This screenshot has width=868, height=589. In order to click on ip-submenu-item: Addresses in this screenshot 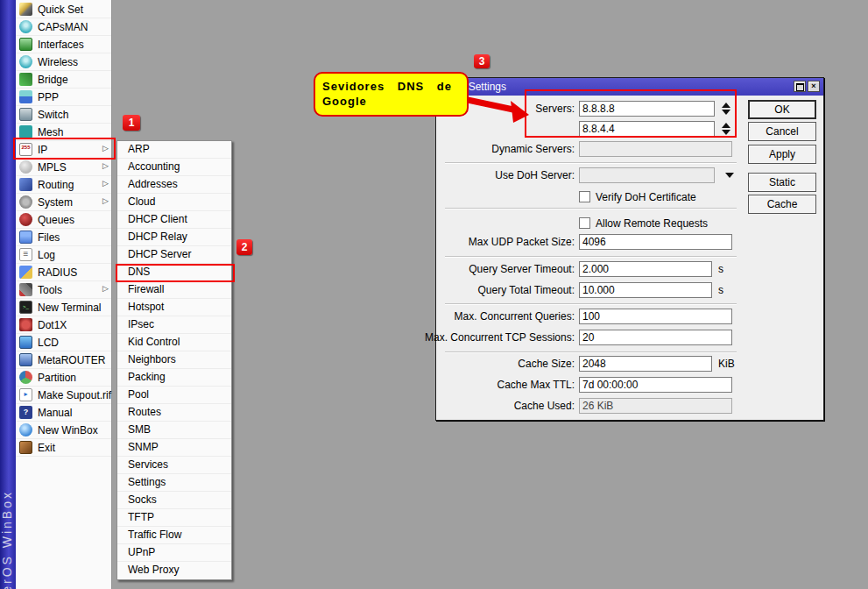, I will do `click(174, 185)`.